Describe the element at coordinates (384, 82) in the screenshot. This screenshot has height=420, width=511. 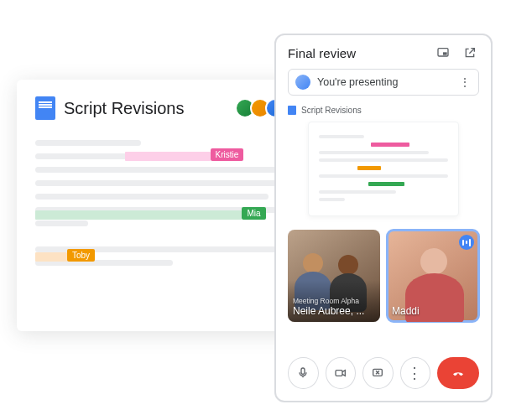
I see `presenting-text: You're presenting` at that location.